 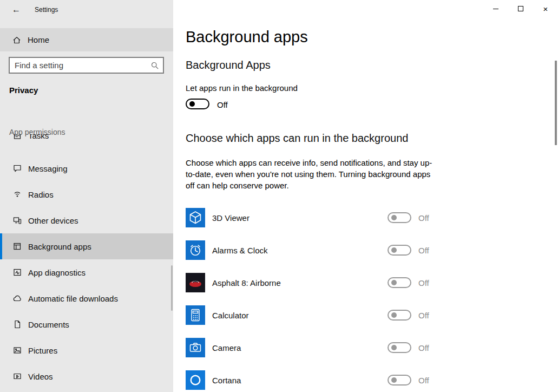 What do you see at coordinates (172, 288) in the screenshot?
I see `sidebar-scrollbar-thumb` at bounding box center [172, 288].